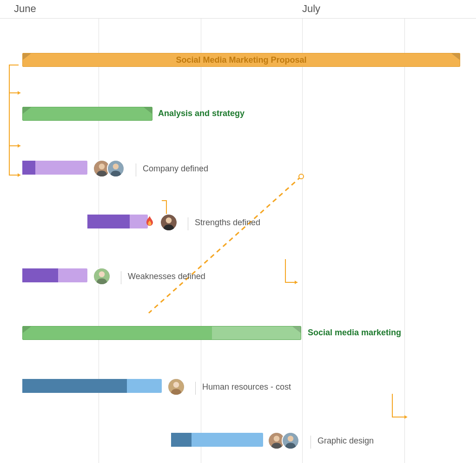 The image size is (476, 463). I want to click on timeline-header: June July, so click(238, 9).